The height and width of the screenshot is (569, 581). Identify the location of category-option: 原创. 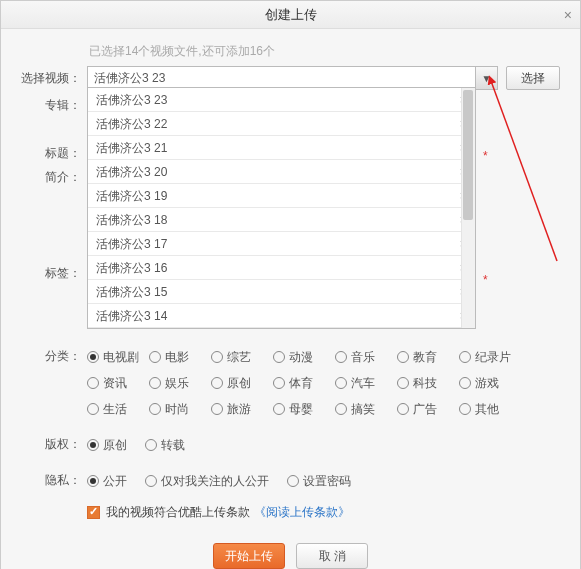
(242, 383).